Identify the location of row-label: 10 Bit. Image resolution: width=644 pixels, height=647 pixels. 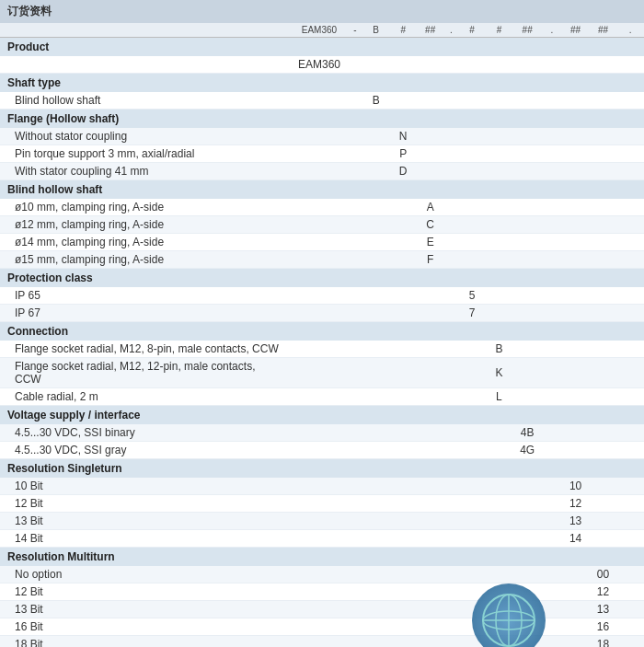
(145, 486).